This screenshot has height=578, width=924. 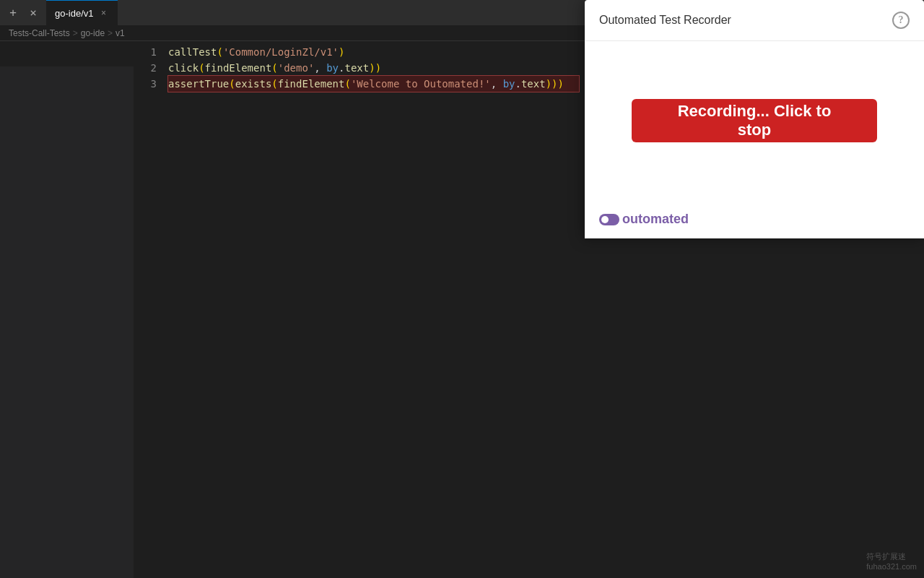 I want to click on breadcrumb-part-3: v1, so click(x=120, y=33).